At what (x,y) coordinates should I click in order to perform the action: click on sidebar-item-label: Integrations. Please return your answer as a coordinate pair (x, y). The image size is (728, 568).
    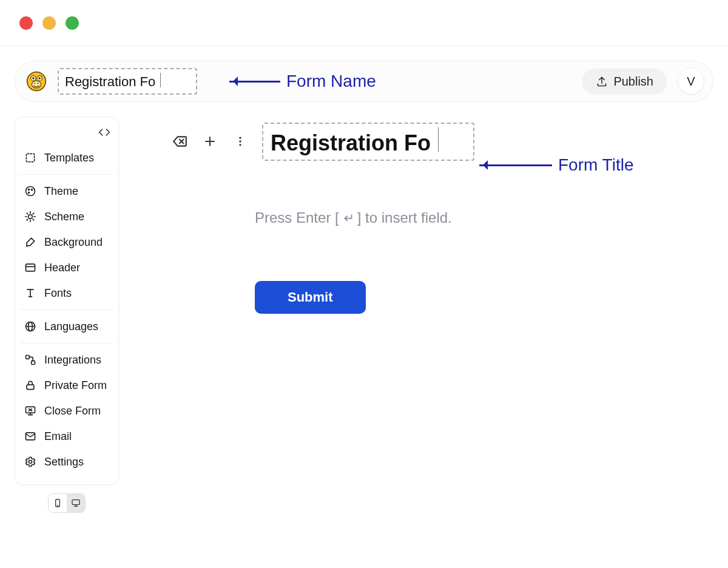
    Looking at the image, I should click on (73, 360).